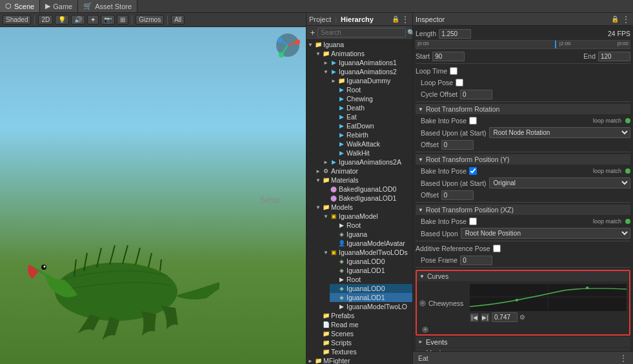 The width and height of the screenshot is (633, 364). What do you see at coordinates (523, 210) in the screenshot?
I see `root-pos-xz-header: ▼ Root Transform Position (XZ)` at bounding box center [523, 210].